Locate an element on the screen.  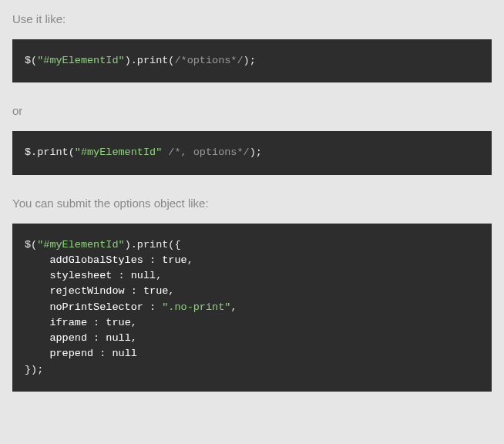
code-token-prop: addGlobalStyles is located at coordinates (96, 261).